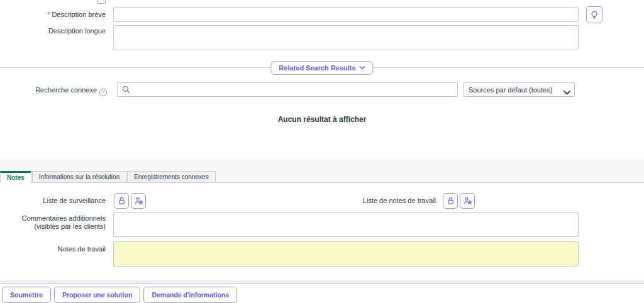 This screenshot has width=644, height=303. I want to click on tab-strip: Notes Informations sur la résolution Enr…, so click(108, 177).